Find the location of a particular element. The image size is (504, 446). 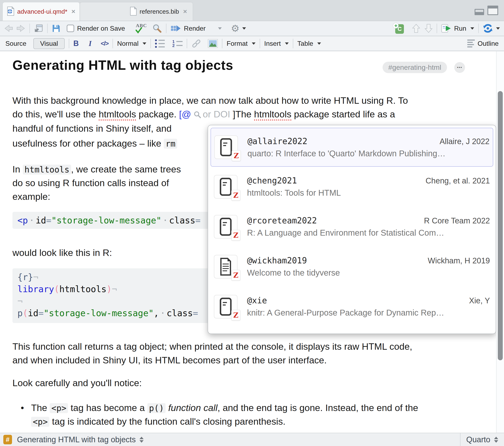

citation-title: quarto: R Interface to 'Quarto' Markdown… is located at coordinates (368, 154).